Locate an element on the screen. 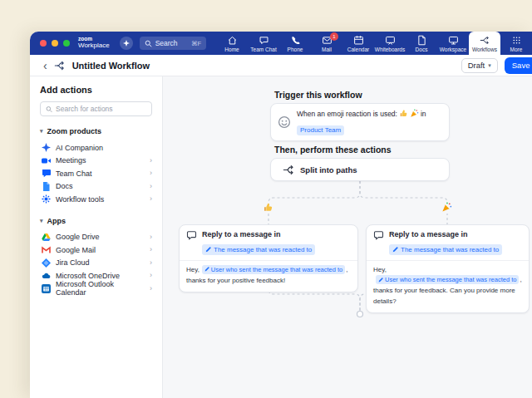 The image size is (532, 398). nav-calendar: Calendar is located at coordinates (358, 43).